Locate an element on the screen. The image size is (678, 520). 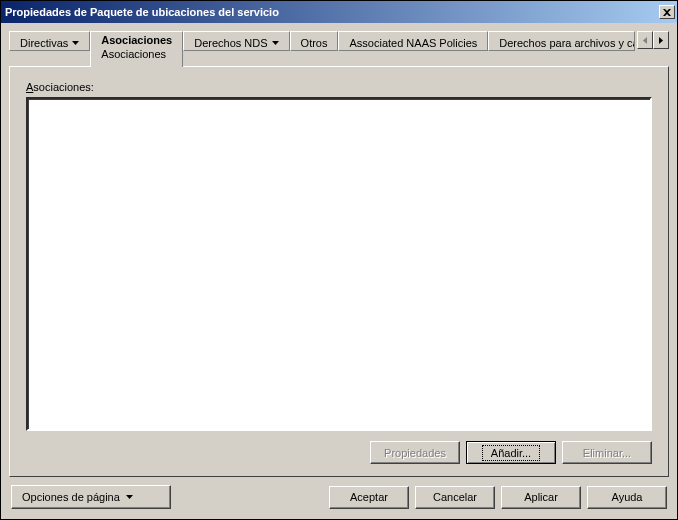
window-title: Propiedades de Paquete de ubicaciones de… is located at coordinates (332, 12).